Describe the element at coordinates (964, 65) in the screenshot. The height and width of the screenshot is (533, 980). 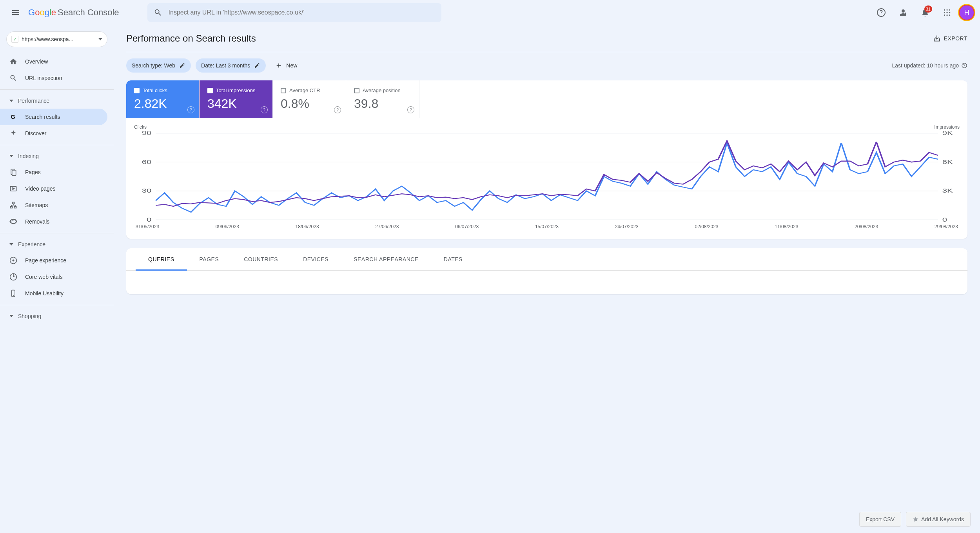
I see `help-icon` at that location.